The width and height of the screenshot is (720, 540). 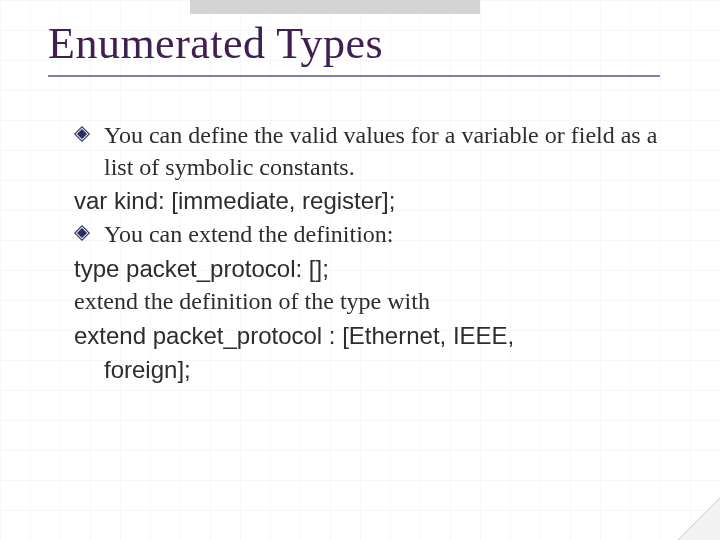 What do you see at coordinates (366, 269) in the screenshot?
I see `code-line: type packet_protocol: [];` at bounding box center [366, 269].